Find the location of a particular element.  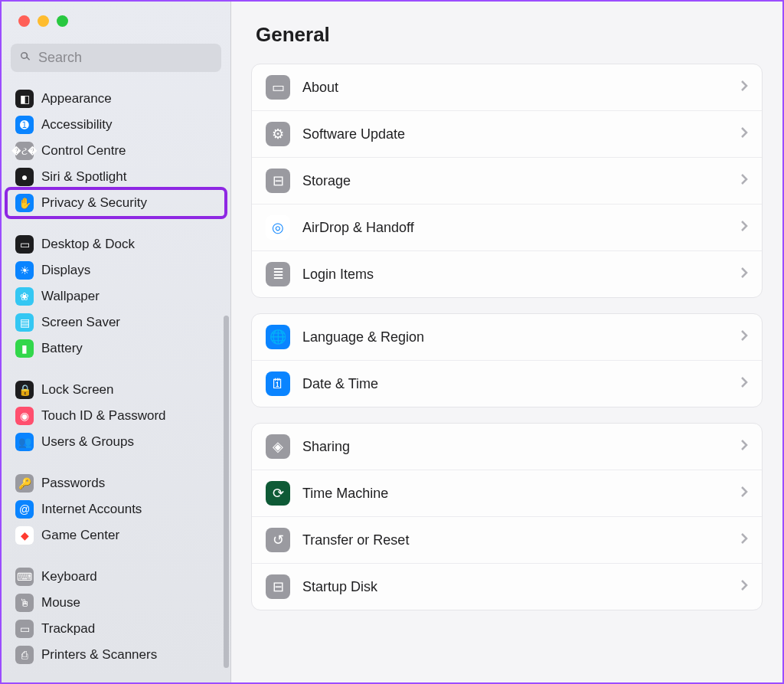

zoom-window-button is located at coordinates (63, 21).